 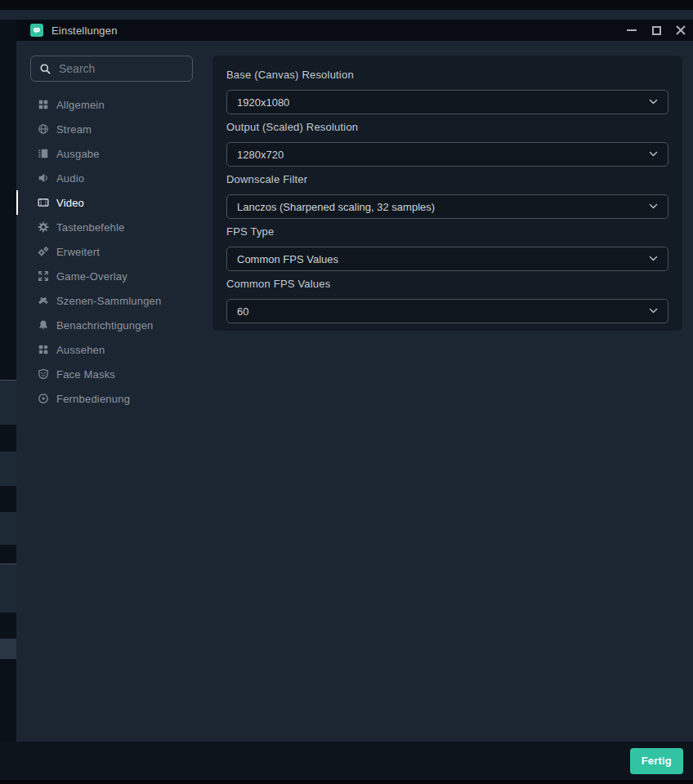 I want to click on sidebar-item-label: Fernbedienung, so click(x=93, y=399).